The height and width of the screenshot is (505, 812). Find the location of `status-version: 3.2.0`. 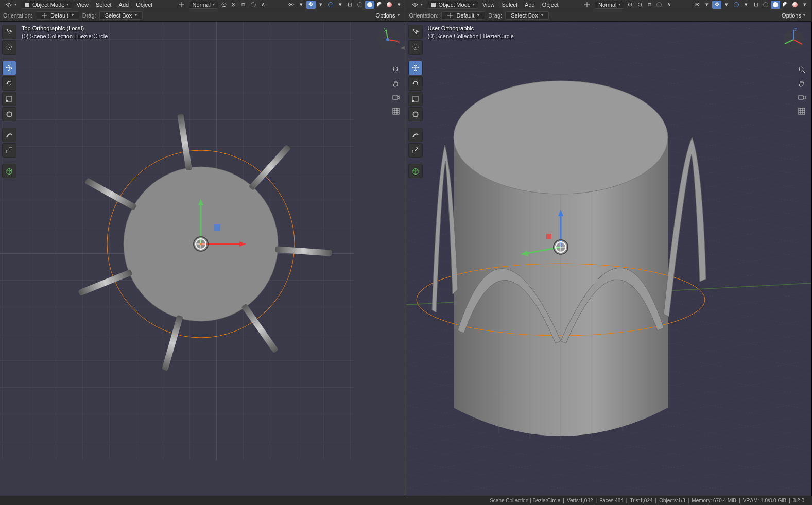

status-version: 3.2.0 is located at coordinates (799, 500).